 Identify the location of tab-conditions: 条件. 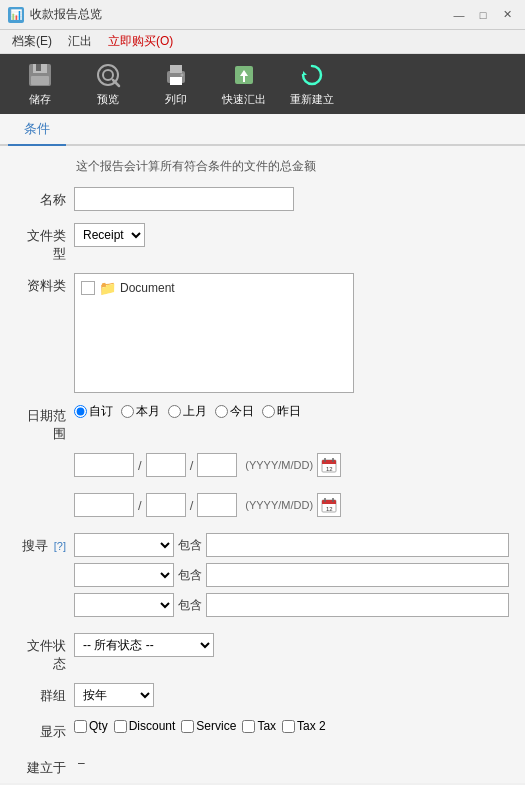
(37, 130).